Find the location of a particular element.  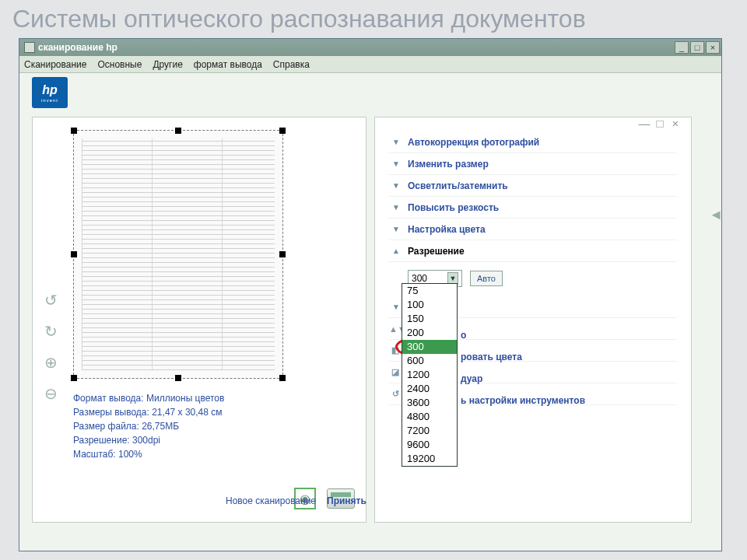

mirror-icon: ▲▼ is located at coordinates (395, 329).